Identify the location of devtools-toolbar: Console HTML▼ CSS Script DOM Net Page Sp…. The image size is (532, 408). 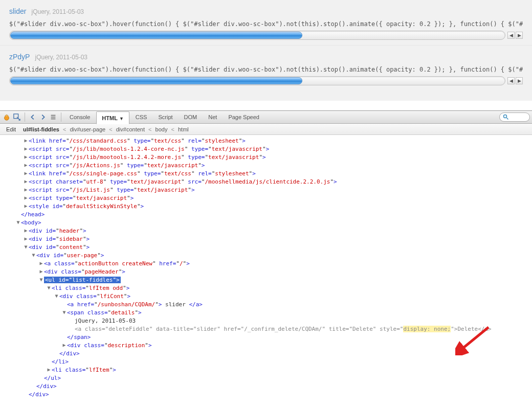
(266, 118).